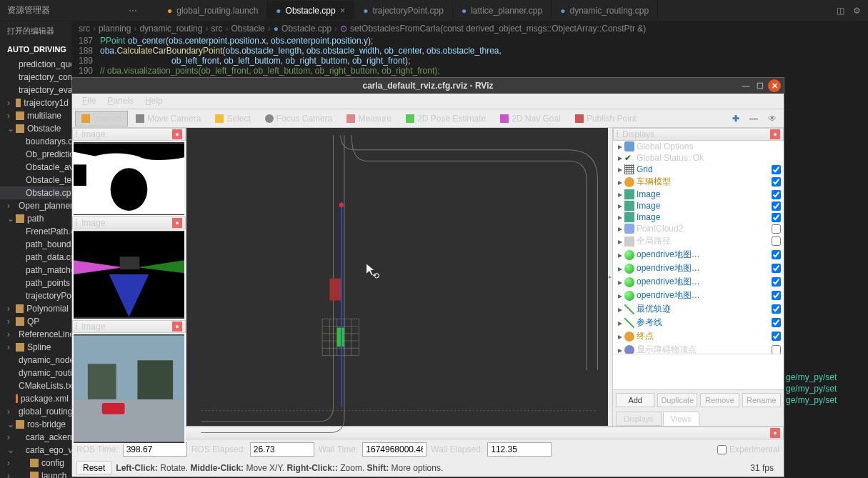 This screenshot has width=868, height=478. What do you see at coordinates (129, 134) in the screenshot?
I see `image-panel-1-header: ⦙Image●` at bounding box center [129, 134].